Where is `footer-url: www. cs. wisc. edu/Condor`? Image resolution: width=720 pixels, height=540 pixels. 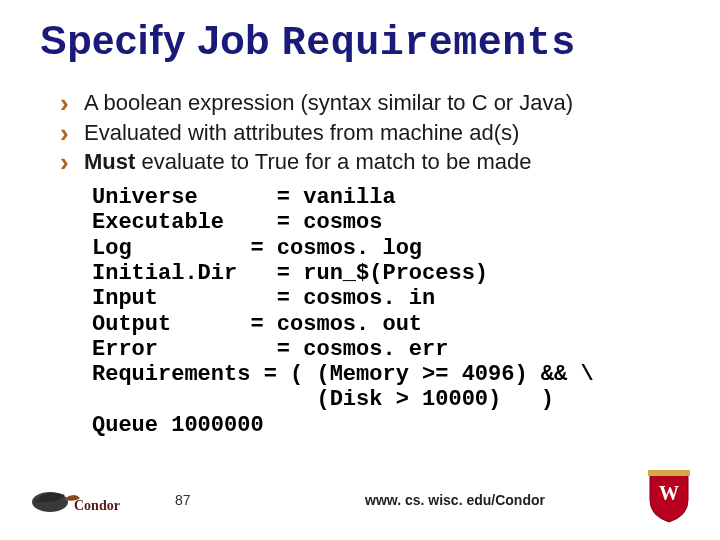 footer-url: www. cs. wisc. edu/Condor is located at coordinates (455, 500).